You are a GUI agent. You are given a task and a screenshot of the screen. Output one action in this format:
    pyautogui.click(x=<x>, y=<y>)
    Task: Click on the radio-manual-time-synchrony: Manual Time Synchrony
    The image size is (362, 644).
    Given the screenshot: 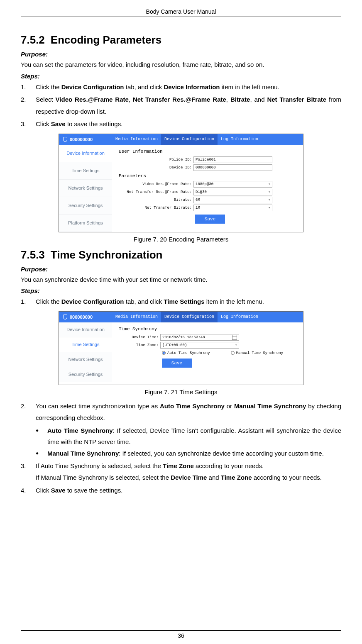 What is the action you would take?
    pyautogui.click(x=257, y=353)
    